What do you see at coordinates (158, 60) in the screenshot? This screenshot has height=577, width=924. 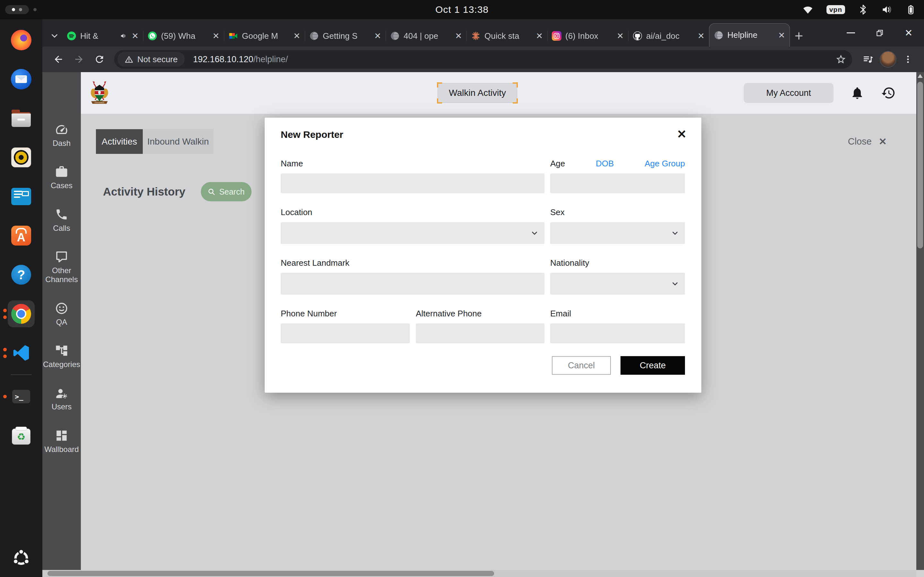 I see `security-label: Not secure` at bounding box center [158, 60].